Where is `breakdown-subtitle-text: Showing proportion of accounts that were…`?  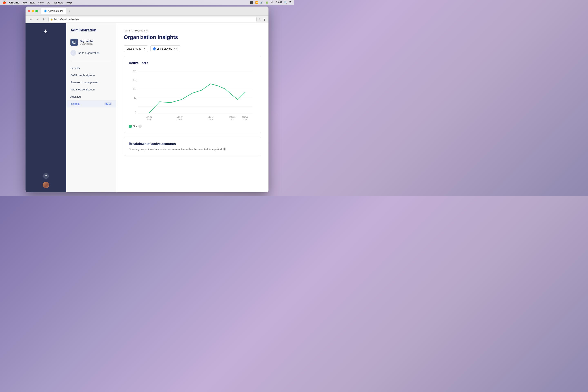
breakdown-subtitle-text: Showing proportion of accounts that were… is located at coordinates (175, 149).